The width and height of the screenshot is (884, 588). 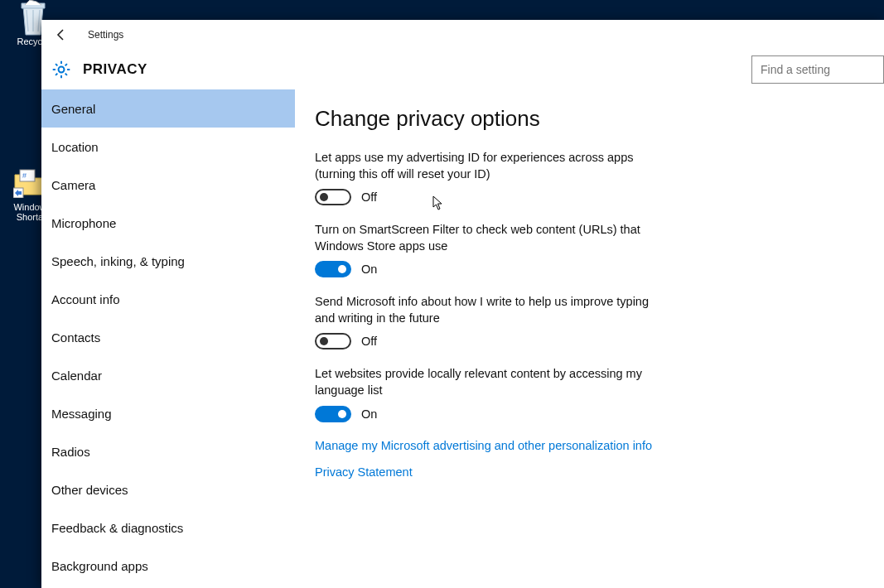 What do you see at coordinates (168, 528) in the screenshot?
I see `sidebar-item-feedback-diagnostics: Feedback & diagnostics` at bounding box center [168, 528].